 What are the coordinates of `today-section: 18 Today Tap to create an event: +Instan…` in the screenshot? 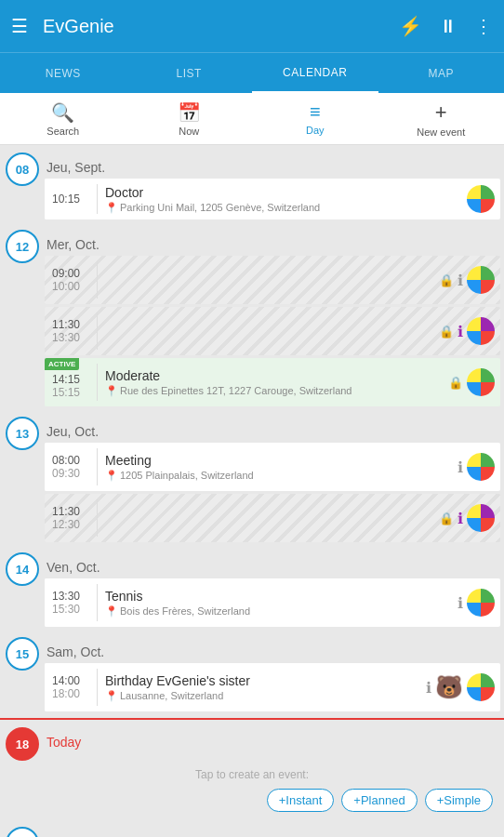 It's located at (252, 768).